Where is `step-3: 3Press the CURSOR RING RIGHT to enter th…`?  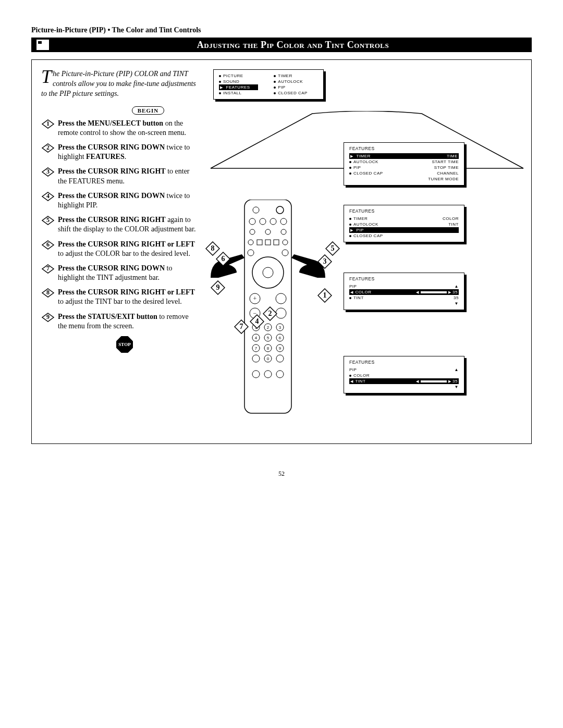
step-3: 3Press the CURSOR RING RIGHT to enter th… is located at coordinates (119, 176).